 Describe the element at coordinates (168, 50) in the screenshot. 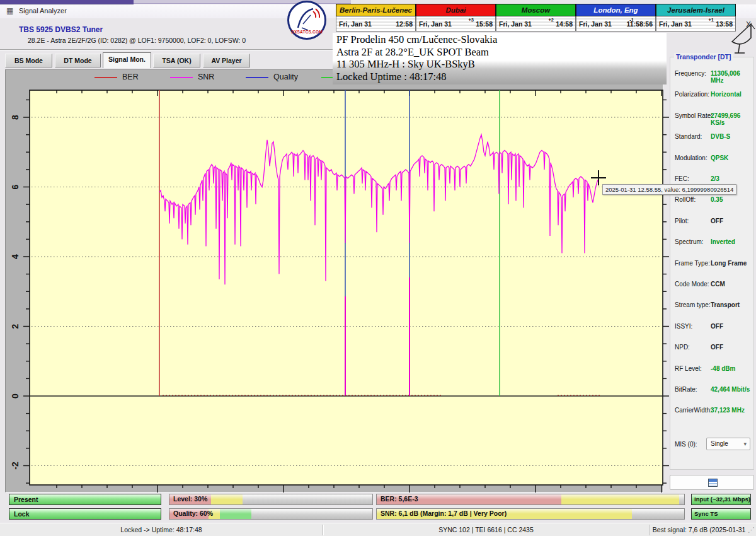

I see `divider` at that location.